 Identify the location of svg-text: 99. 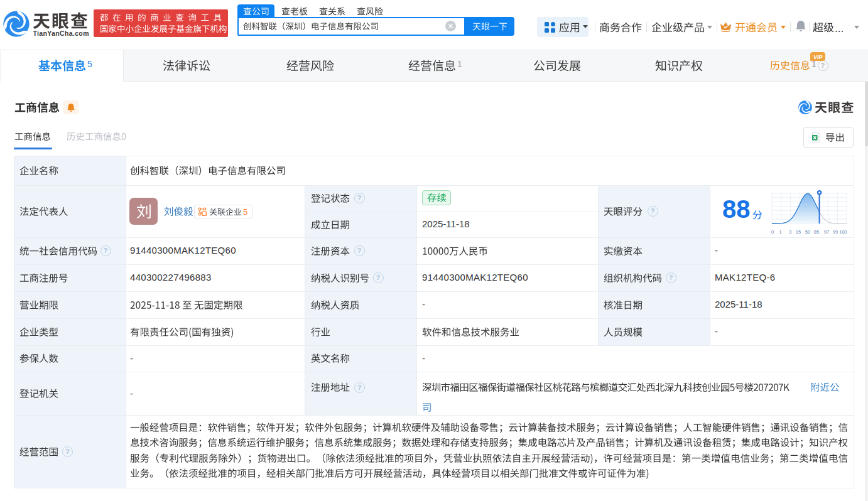
(835, 232).